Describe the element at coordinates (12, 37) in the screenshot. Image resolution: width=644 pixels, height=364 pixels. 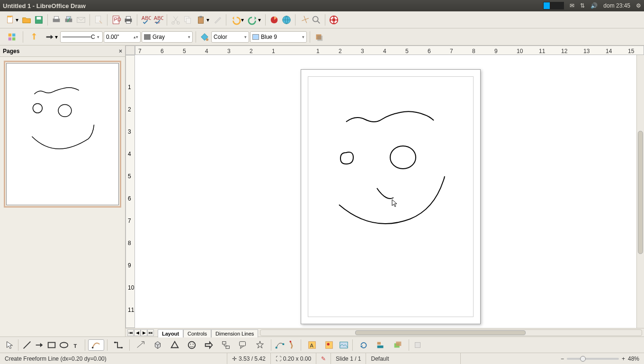
I see `styles-button` at that location.